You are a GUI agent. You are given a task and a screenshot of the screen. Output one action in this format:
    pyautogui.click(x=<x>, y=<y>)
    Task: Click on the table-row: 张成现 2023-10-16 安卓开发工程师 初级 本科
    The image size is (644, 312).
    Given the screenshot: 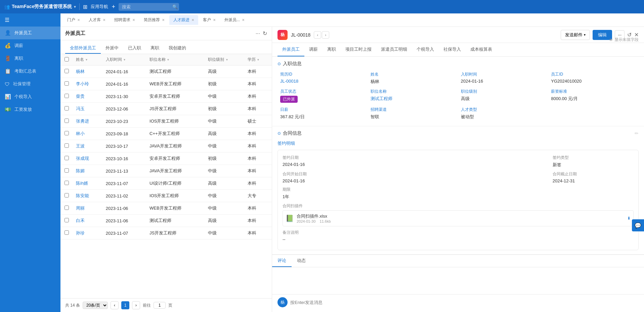 What is the action you would take?
    pyautogui.click(x=166, y=159)
    